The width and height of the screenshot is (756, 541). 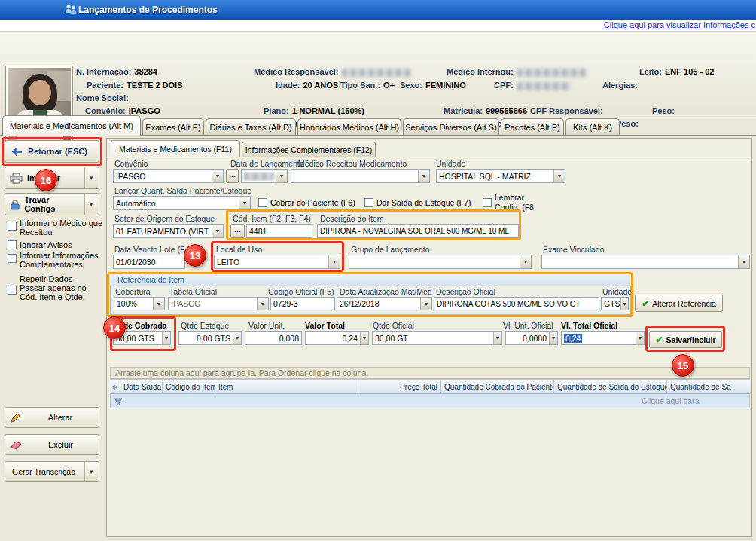 What do you see at coordinates (400, 387) in the screenshot?
I see `grid-col-preco-total: Preço Total` at bounding box center [400, 387].